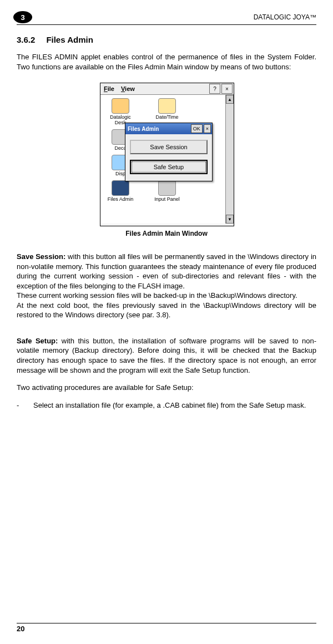  Describe the element at coordinates (230, 159) in the screenshot. I see `scroll-track` at that location.